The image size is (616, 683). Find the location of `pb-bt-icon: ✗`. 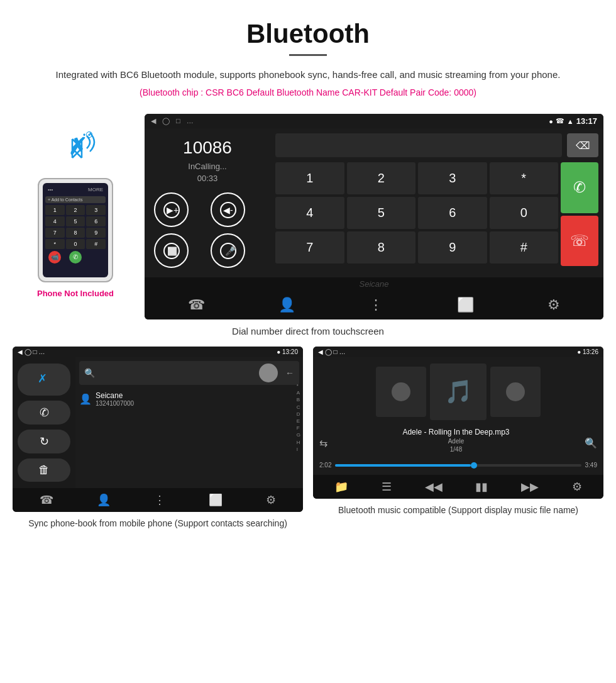

pb-bt-icon: ✗ is located at coordinates (44, 380).